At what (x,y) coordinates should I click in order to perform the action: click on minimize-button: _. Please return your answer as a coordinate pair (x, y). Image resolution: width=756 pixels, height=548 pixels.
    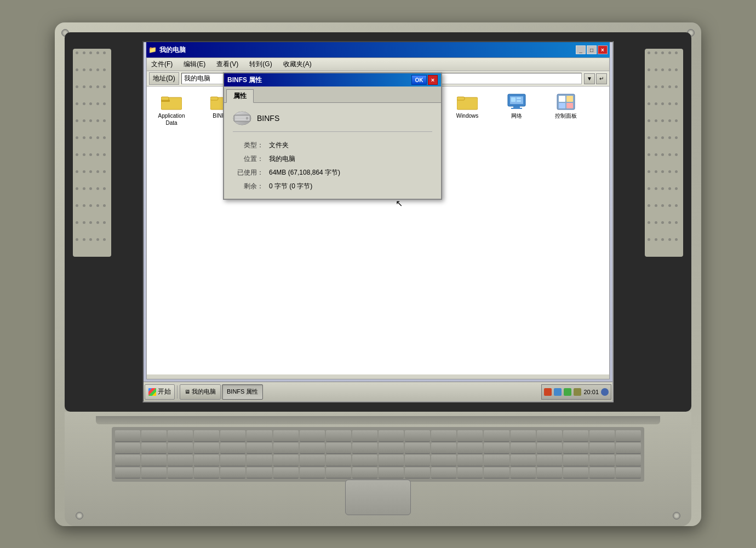
    Looking at the image, I should click on (581, 50).